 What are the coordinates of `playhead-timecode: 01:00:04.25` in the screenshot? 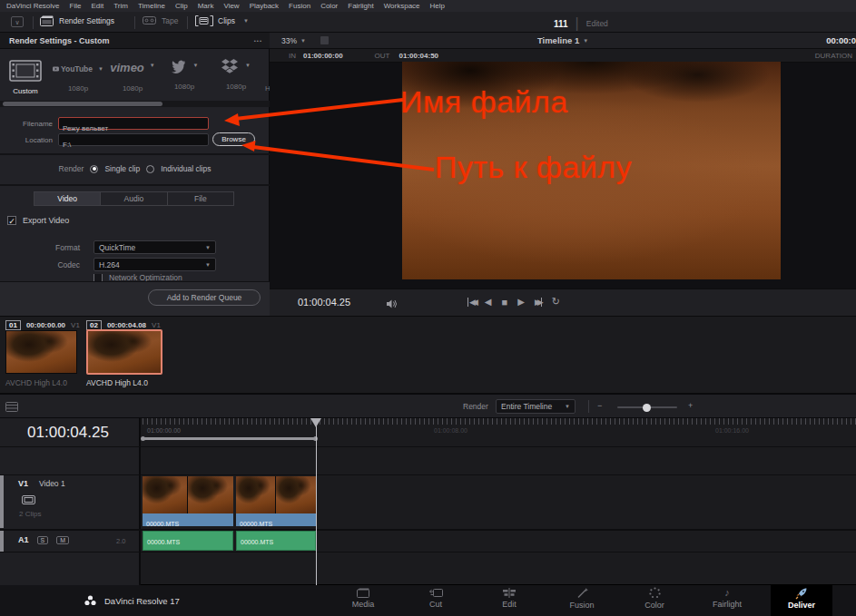 It's located at (68, 433).